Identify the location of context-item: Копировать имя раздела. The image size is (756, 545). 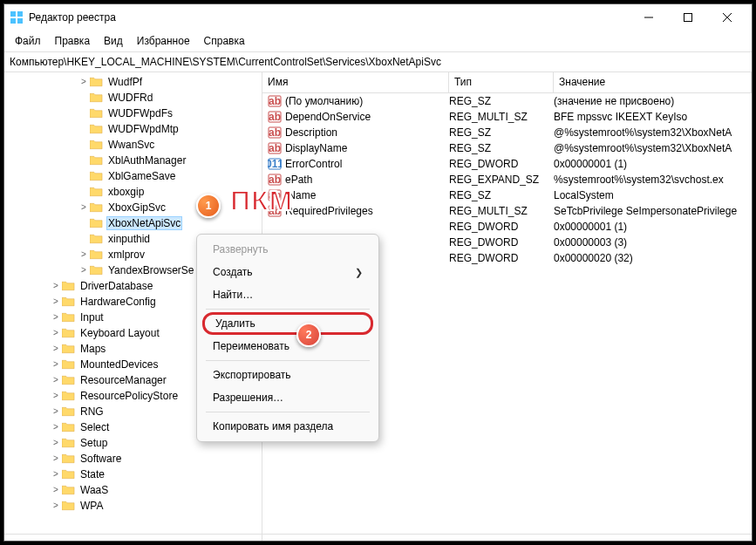
(288, 426).